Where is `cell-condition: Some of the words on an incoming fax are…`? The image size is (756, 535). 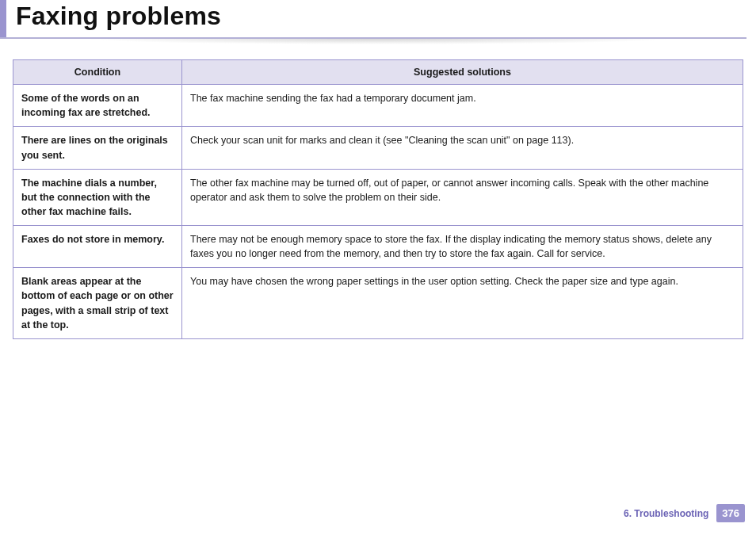 cell-condition: Some of the words on an incoming fax are… is located at coordinates (98, 106).